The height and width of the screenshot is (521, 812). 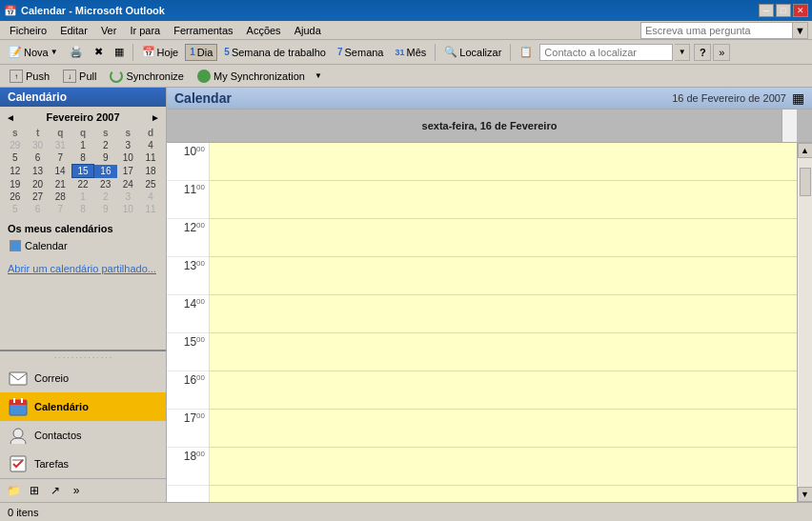 What do you see at coordinates (151, 171) in the screenshot?
I see `cal-day: 18` at bounding box center [151, 171].